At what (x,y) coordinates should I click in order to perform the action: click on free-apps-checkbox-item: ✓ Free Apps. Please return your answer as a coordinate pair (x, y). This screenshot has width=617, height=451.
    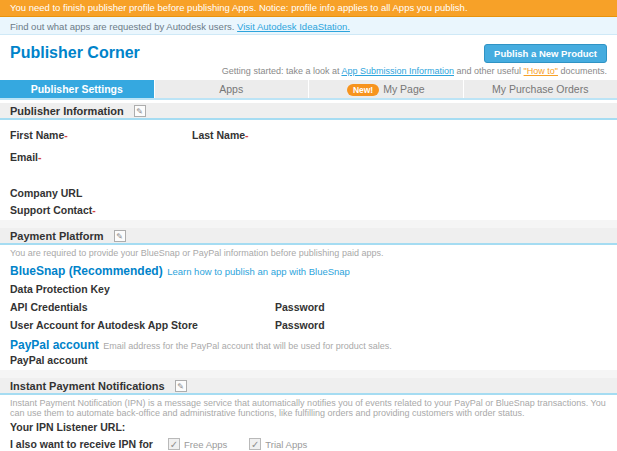
    Looking at the image, I should click on (198, 444).